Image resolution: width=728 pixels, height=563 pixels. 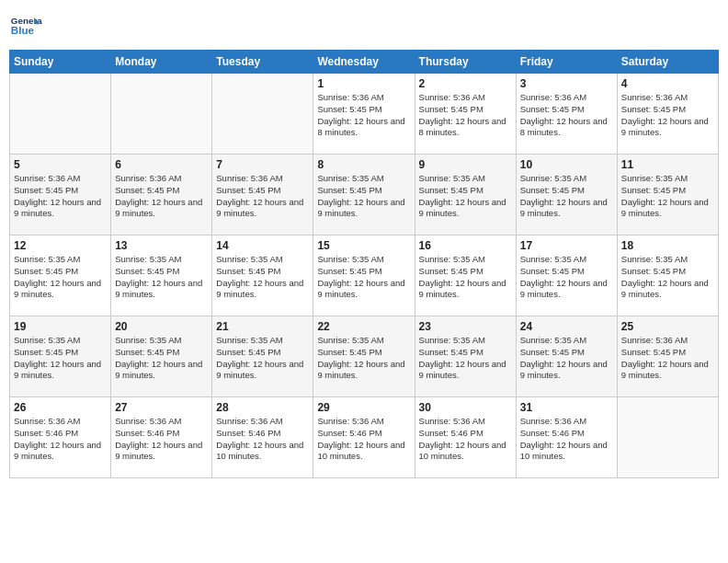 What do you see at coordinates (667, 63) in the screenshot?
I see `weekday-saturday: Saturday` at bounding box center [667, 63].